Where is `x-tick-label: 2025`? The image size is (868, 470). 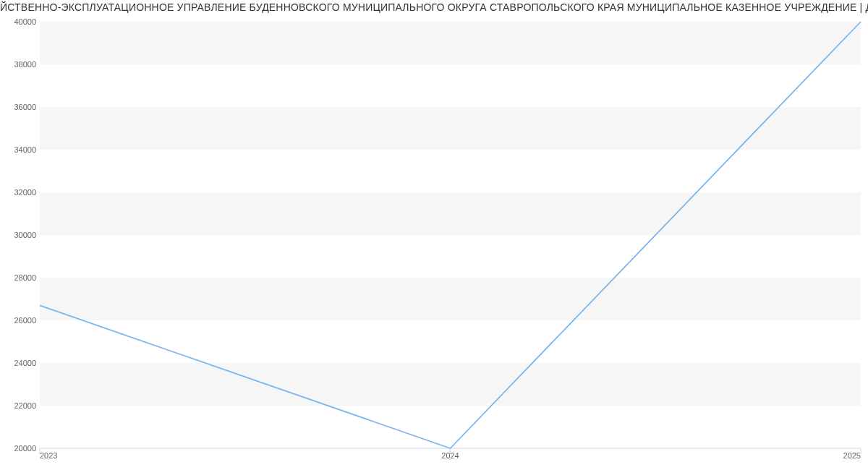
x-tick-label: 2025 is located at coordinates (852, 456).